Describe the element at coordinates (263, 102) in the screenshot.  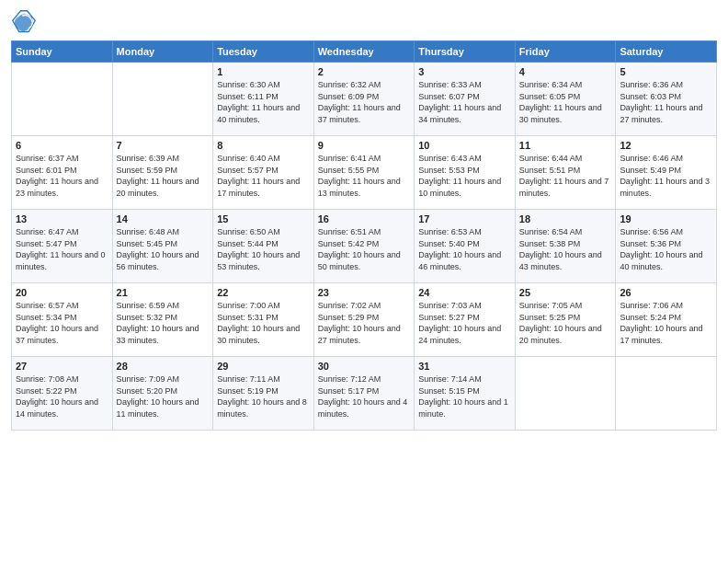
I see `cell-info: Sunrise: 6:30 AM Sunset: 6:11 PM Dayligh…` at that location.